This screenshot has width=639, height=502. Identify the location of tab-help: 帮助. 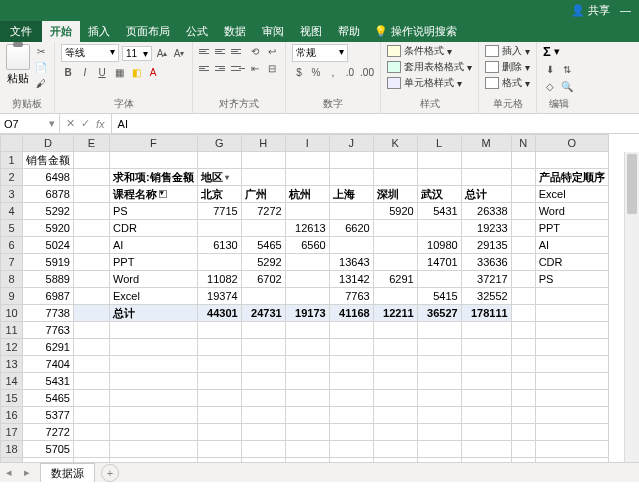
(349, 32).